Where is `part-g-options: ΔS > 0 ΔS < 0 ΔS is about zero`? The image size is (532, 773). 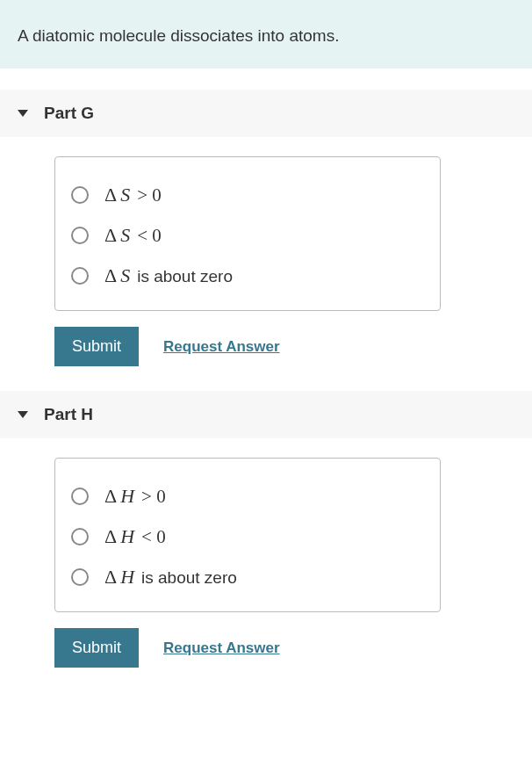
part-g-options: ΔS > 0 ΔS < 0 ΔS is about zero is located at coordinates (248, 234).